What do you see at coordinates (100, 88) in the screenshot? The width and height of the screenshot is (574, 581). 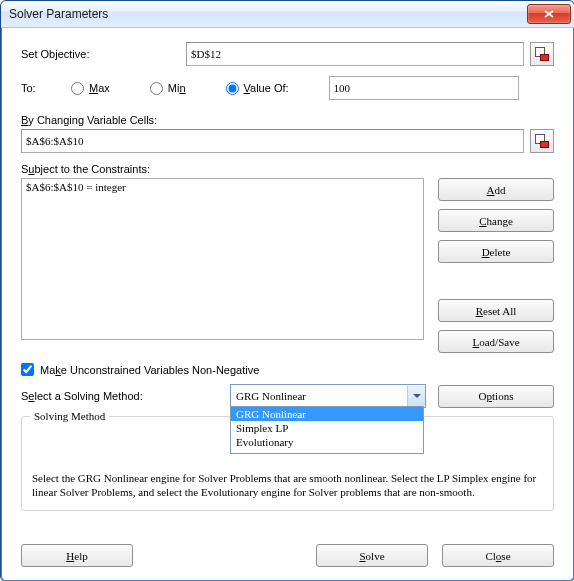 I see `radio-max-label: Max` at bounding box center [100, 88].